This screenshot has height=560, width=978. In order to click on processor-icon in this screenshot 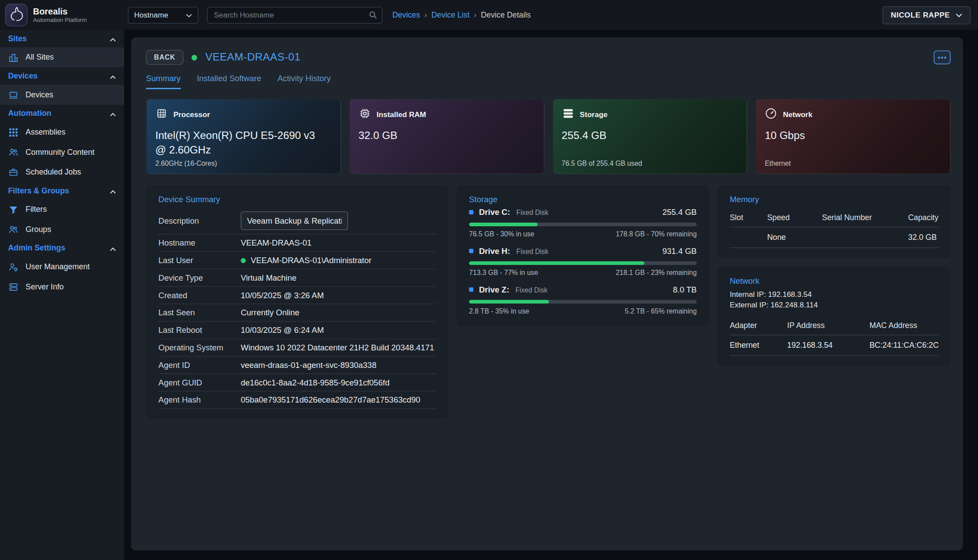, I will do `click(161, 115)`.